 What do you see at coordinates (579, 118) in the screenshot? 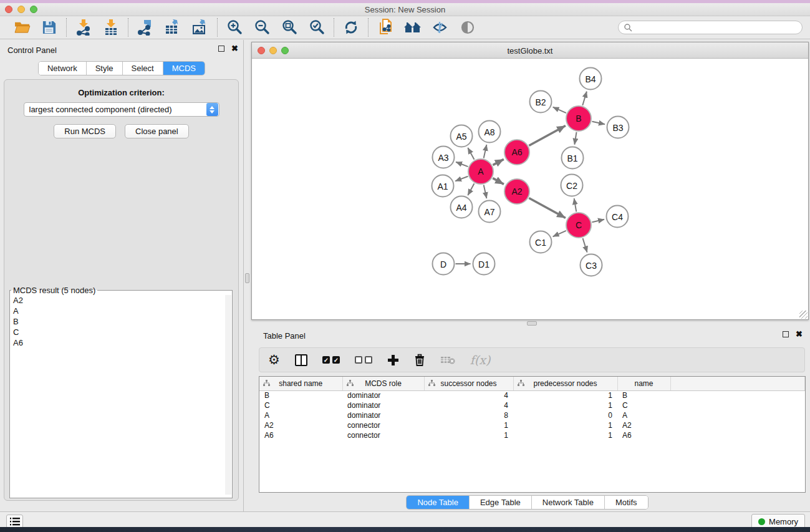
I see `graph-node-B: B` at bounding box center [579, 118].